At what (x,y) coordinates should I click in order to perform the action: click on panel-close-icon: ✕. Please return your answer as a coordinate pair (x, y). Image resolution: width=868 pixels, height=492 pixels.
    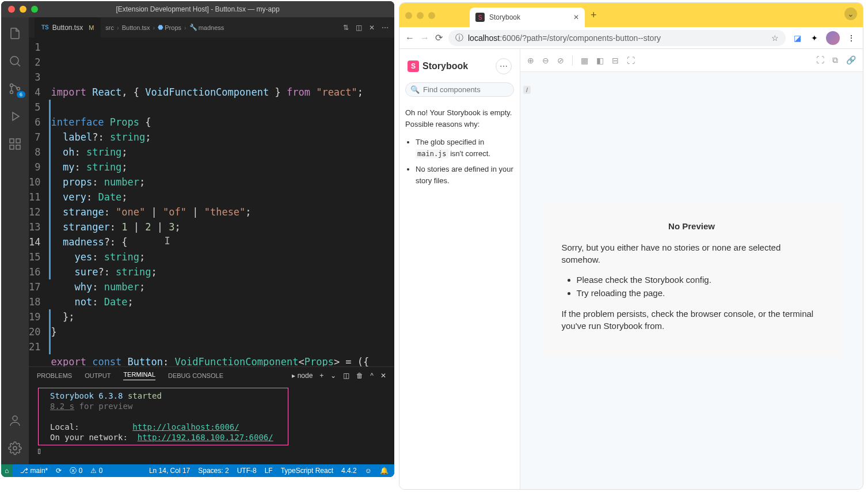
    Looking at the image, I should click on (383, 376).